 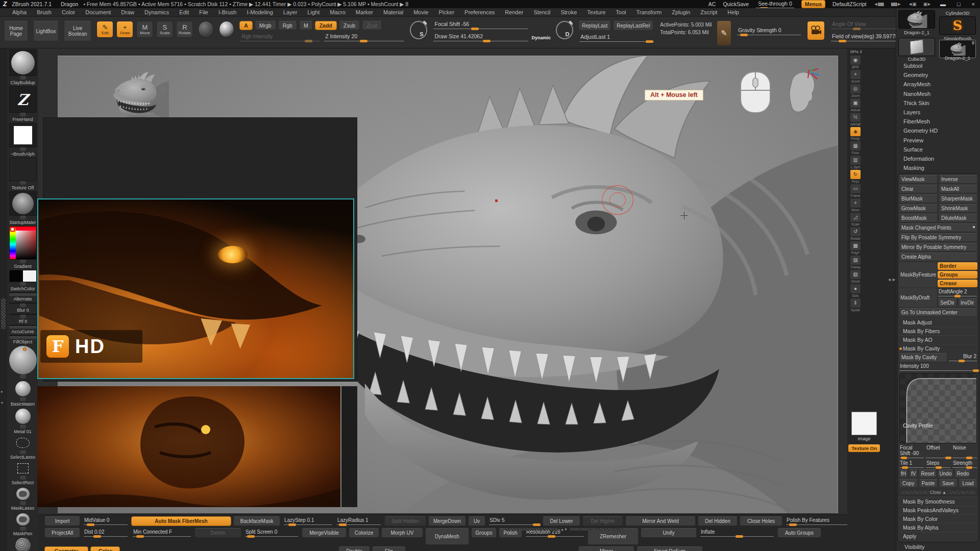 I want to click on menu-item: Brush, so click(x=44, y=12).